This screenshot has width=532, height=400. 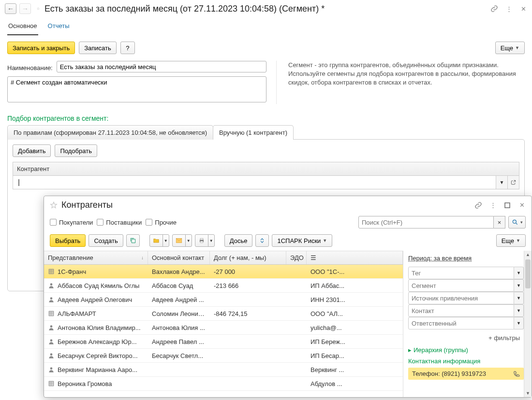 What do you see at coordinates (223, 356) in the screenshot?
I see `table-row: Бесарчук Сергей Викторо...Бесарчук Светл…` at bounding box center [223, 356].